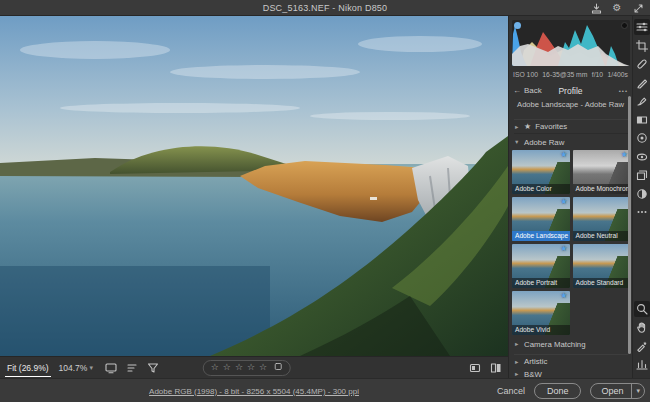 This screenshot has width=650, height=402. What do you see at coordinates (598, 74) in the screenshot?
I see `aperture-value: f/10` at bounding box center [598, 74].